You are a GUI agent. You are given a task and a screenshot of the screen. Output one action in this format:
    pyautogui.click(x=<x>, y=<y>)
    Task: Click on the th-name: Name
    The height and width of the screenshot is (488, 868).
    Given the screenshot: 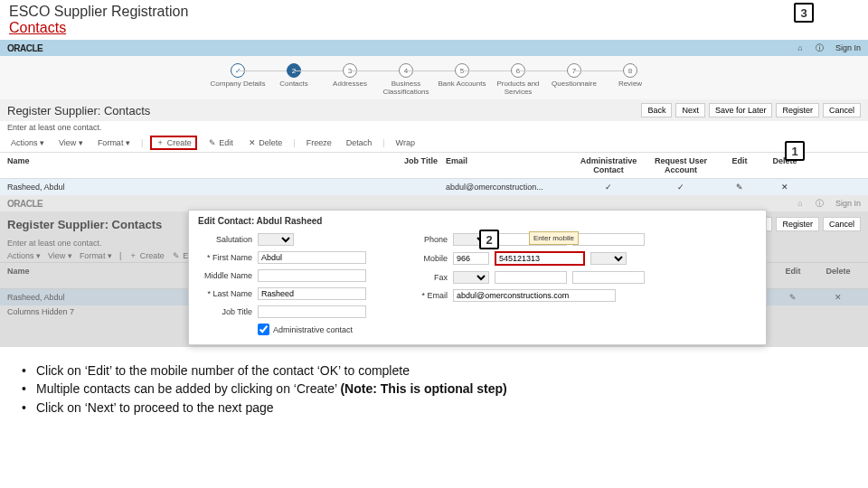 What is the action you would take?
    pyautogui.click(x=202, y=165)
    